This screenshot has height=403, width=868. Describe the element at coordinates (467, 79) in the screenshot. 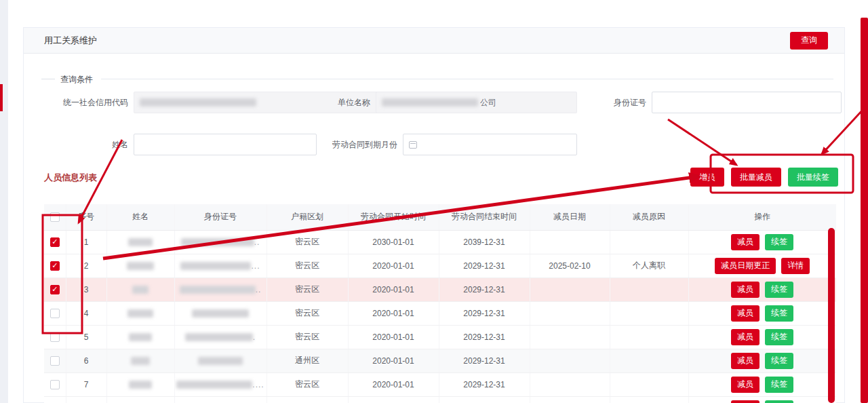

I see `legend-line` at that location.